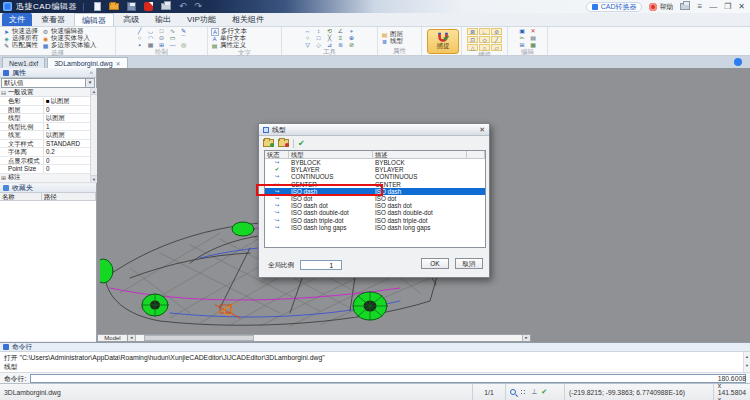 The height and width of the screenshot is (400, 750). What do you see at coordinates (661, 7) in the screenshot?
I see `help-button: 帮助` at bounding box center [661, 7].